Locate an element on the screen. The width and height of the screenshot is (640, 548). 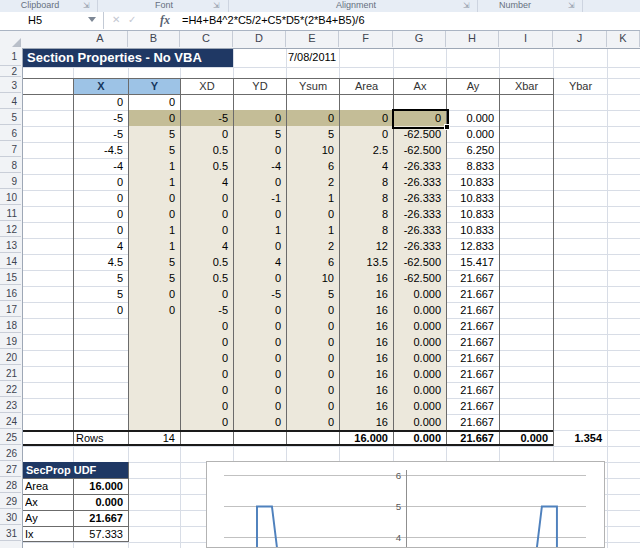
cell-H16: 21.667 is located at coordinates (472, 294).